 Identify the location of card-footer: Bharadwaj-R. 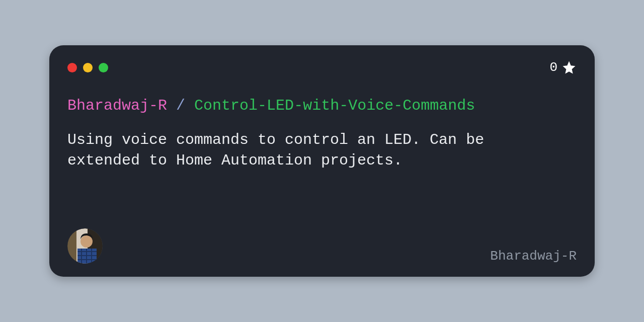
(322, 246).